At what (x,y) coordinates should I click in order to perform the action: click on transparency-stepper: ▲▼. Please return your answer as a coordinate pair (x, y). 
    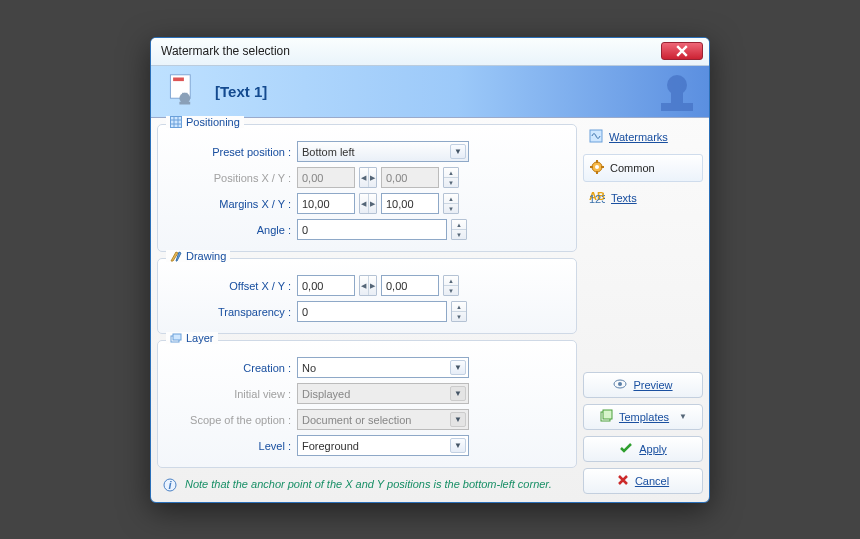
    Looking at the image, I should click on (459, 312).